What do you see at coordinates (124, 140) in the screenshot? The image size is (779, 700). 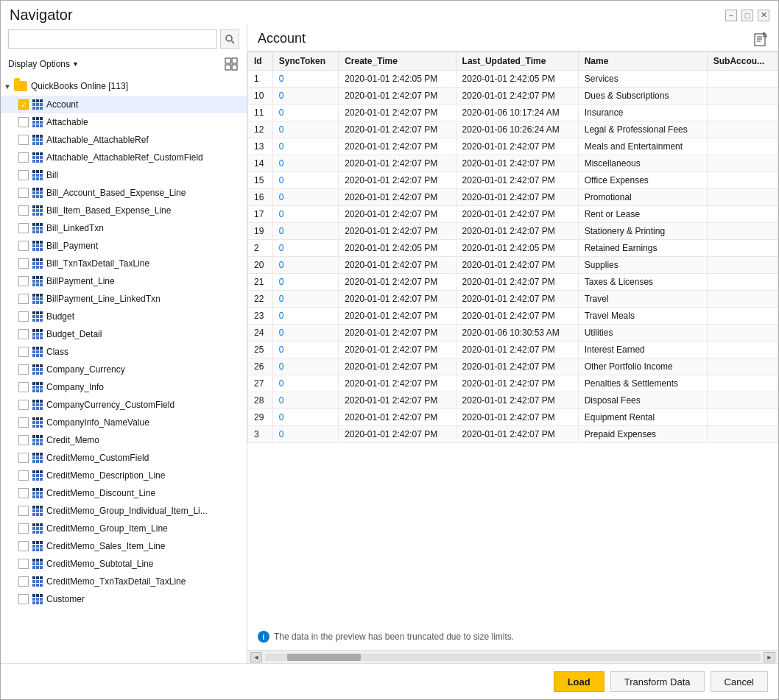 I see `tree-item: Attachable_AttachableRef` at bounding box center [124, 140].